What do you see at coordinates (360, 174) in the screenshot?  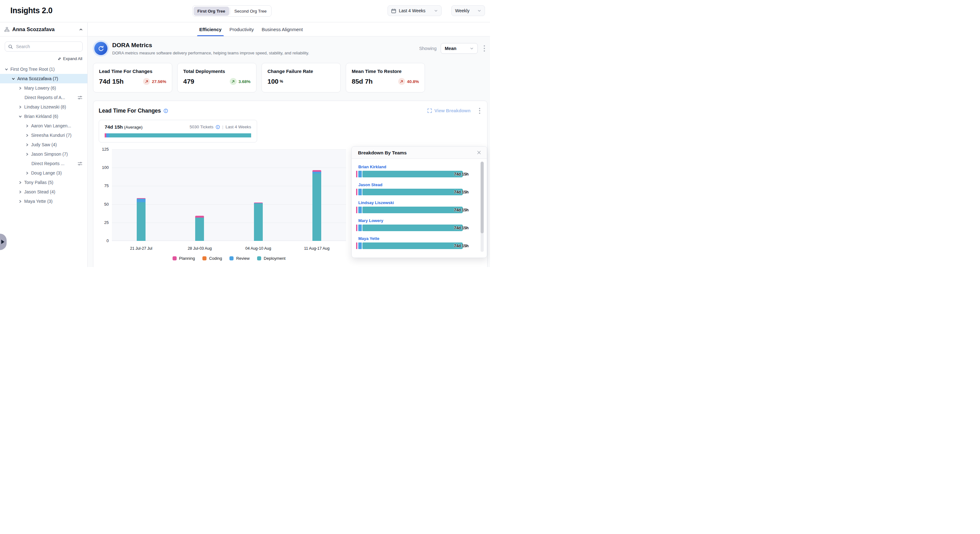 I see `breakdown-segment-review` at bounding box center [360, 174].